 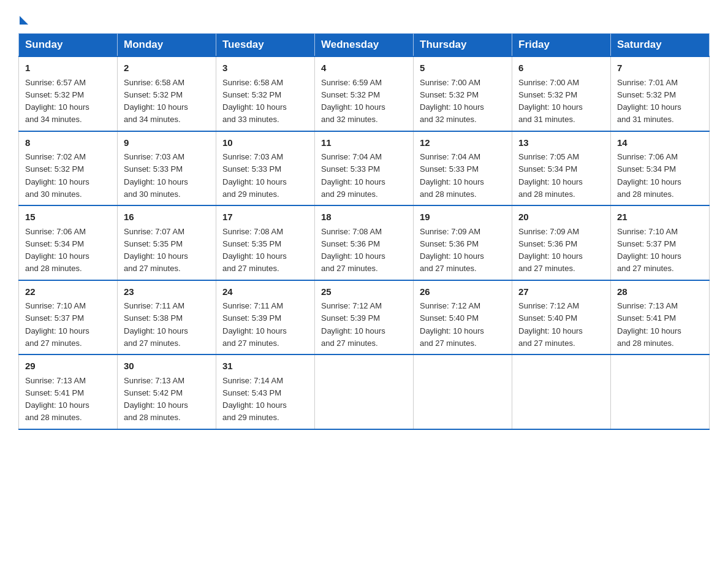 What do you see at coordinates (463, 169) in the screenshot?
I see `calendar-cell: 12 Sunrise: 7:04 AMSunset: 5:33 PMDaylig…` at bounding box center [463, 169].